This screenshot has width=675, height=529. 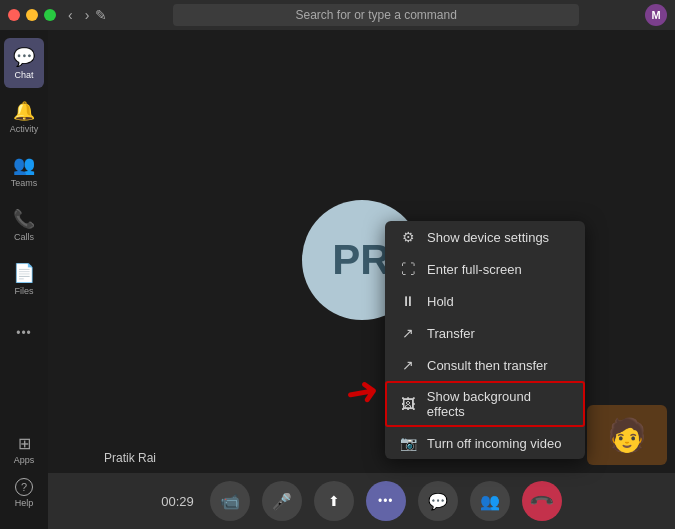 I want to click on sidebar-item-more: •••, so click(x=24, y=333).